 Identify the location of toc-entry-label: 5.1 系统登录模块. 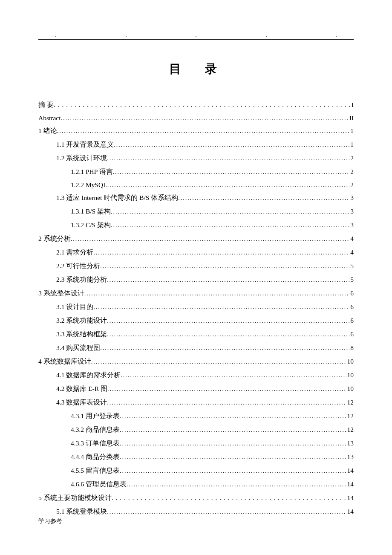
(82, 512).